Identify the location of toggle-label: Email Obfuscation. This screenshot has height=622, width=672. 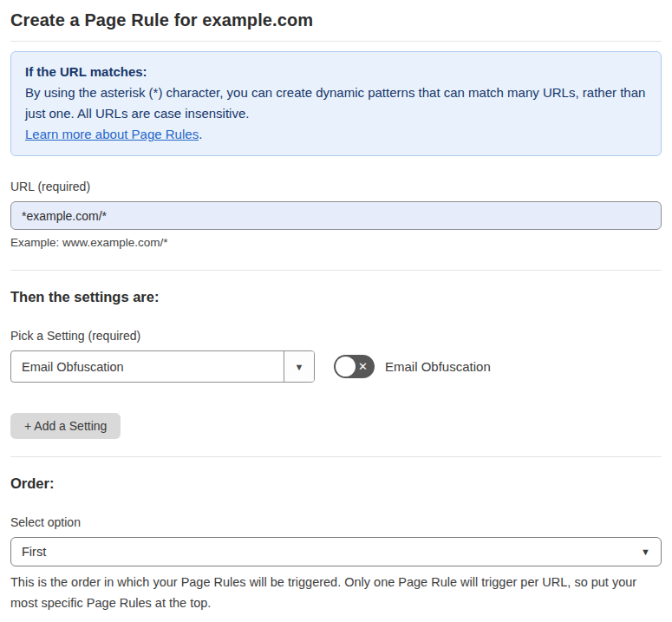
(438, 366).